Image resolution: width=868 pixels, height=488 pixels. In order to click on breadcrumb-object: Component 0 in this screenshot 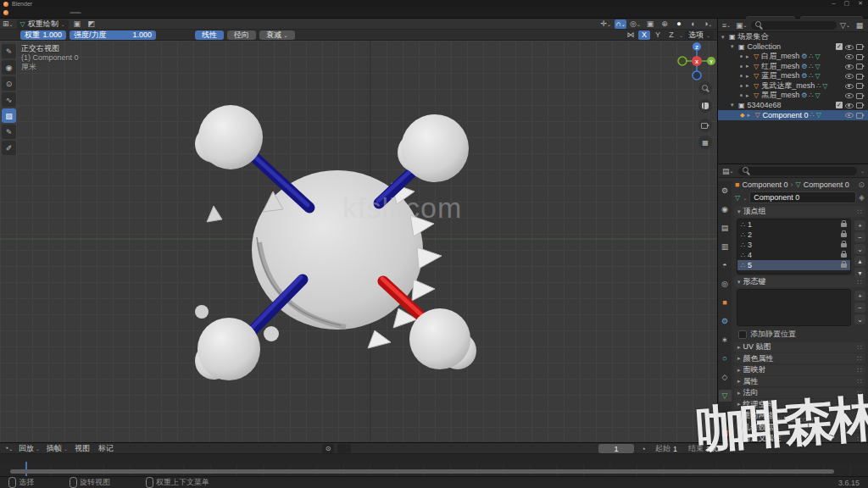, I will do `click(765, 185)`.